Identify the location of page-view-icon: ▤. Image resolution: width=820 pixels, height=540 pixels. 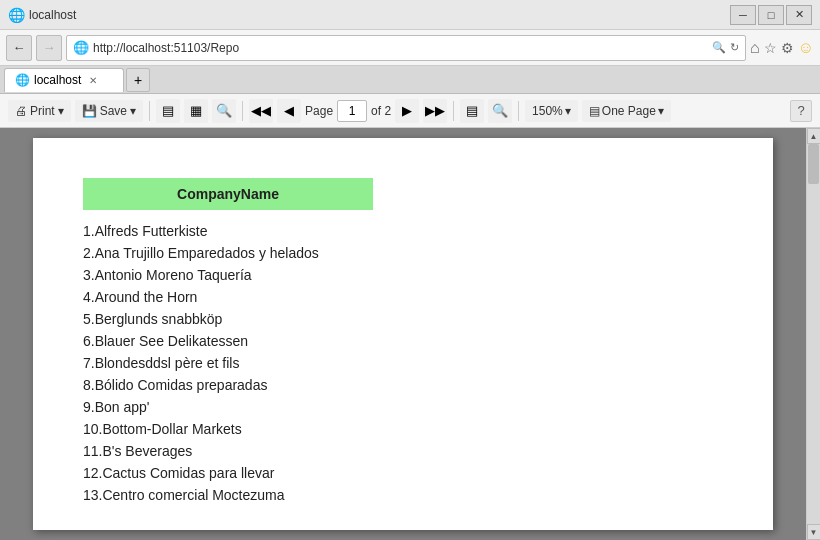
(594, 111).